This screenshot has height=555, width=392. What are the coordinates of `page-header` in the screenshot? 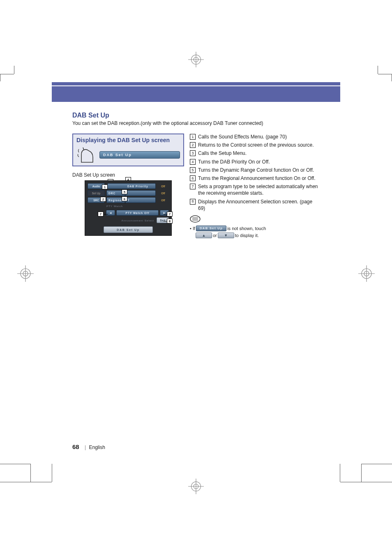 It's located at (196, 92).